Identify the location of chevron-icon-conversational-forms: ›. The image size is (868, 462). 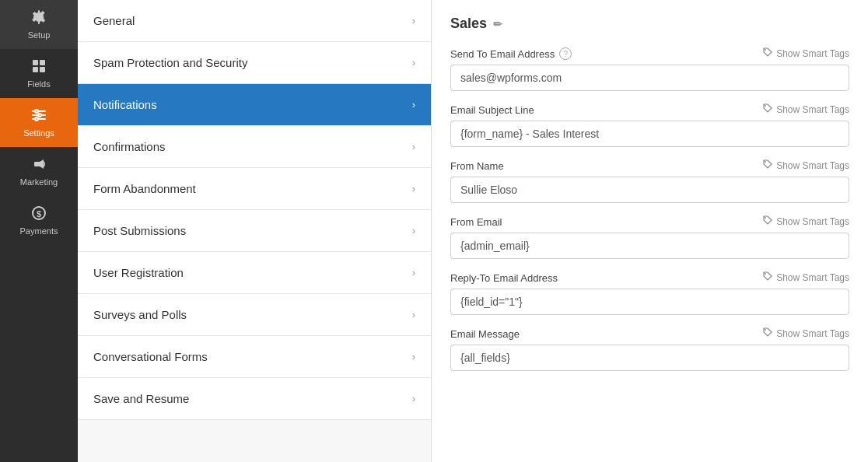
(414, 356).